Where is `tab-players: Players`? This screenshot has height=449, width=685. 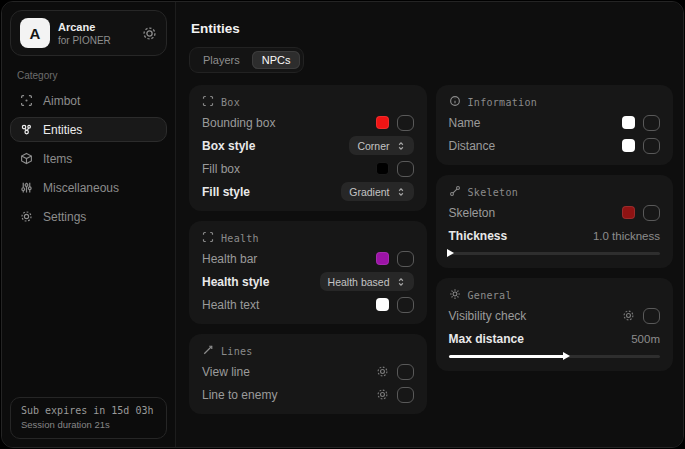 tab-players: Players is located at coordinates (222, 60).